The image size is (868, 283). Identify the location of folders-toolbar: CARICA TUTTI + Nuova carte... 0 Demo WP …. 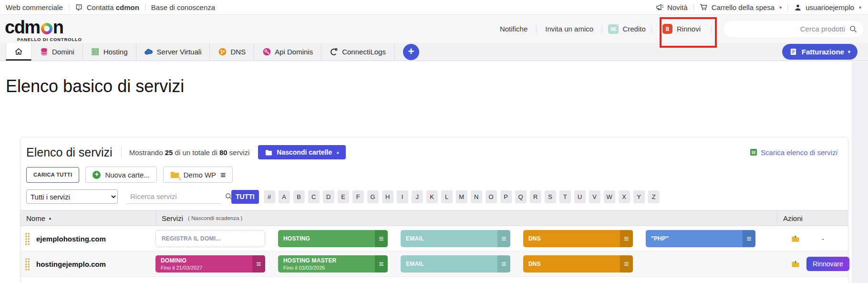
(434, 171).